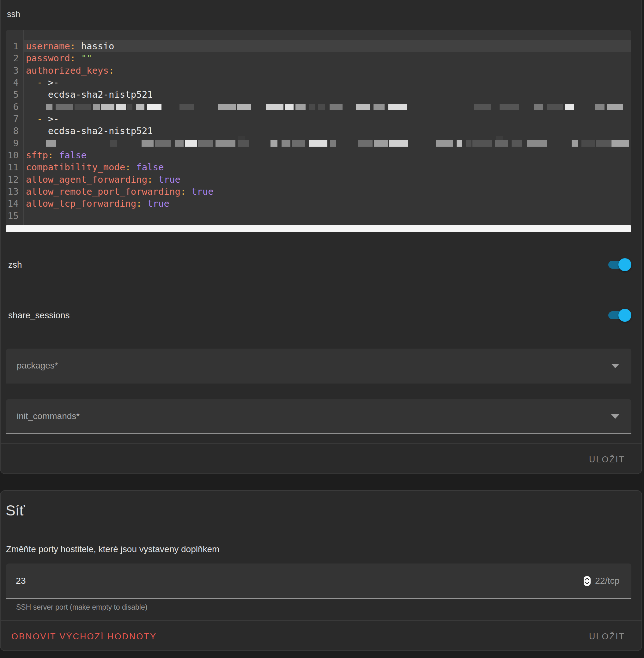 The height and width of the screenshot is (658, 644). What do you see at coordinates (48, 416) in the screenshot?
I see `init-commands-dropdown-label: init_commands*` at bounding box center [48, 416].